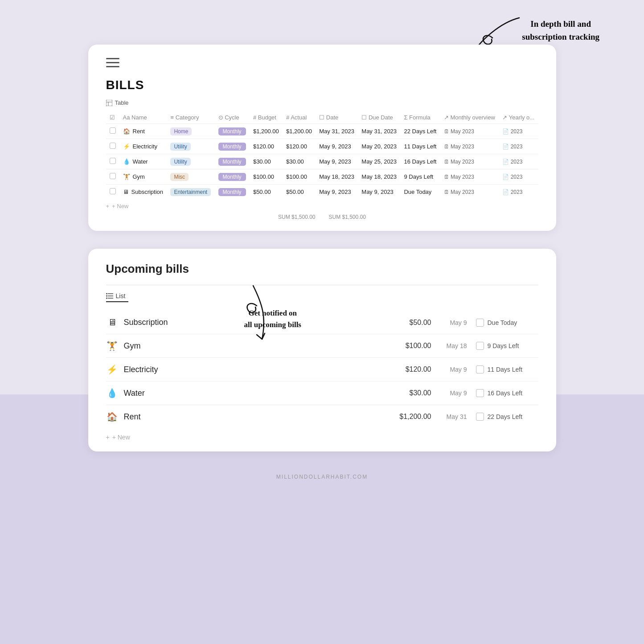 Image resolution: width=644 pixels, height=644 pixels. I want to click on bill-name-cell: ⚡ Electricity, so click(246, 369).